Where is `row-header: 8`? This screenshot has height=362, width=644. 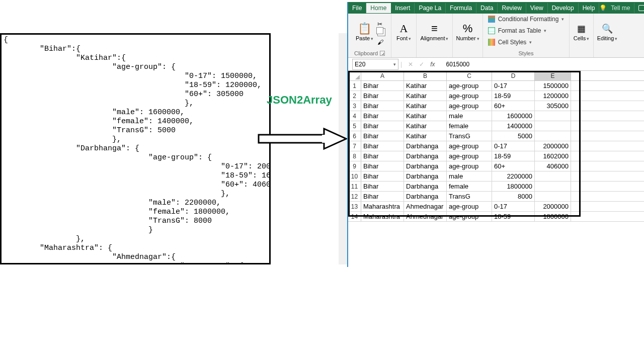 row-header: 8 is located at coordinates (355, 156).